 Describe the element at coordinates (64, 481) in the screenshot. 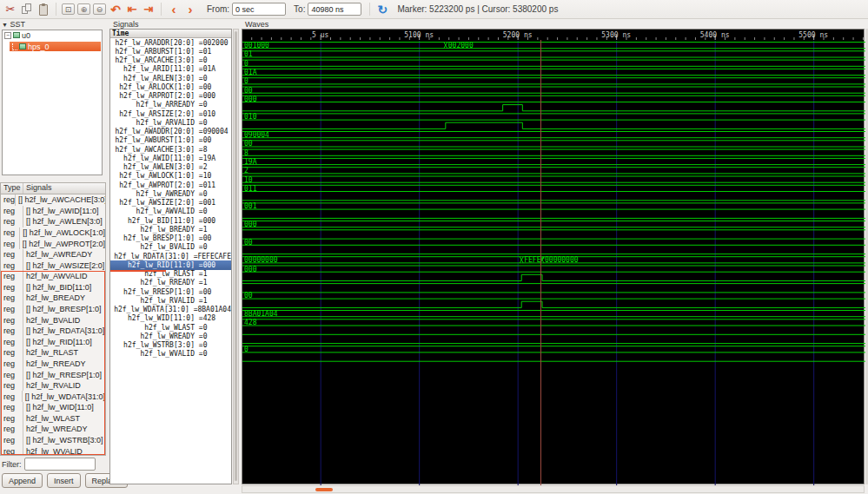

I see `insert-button: Insert` at that location.